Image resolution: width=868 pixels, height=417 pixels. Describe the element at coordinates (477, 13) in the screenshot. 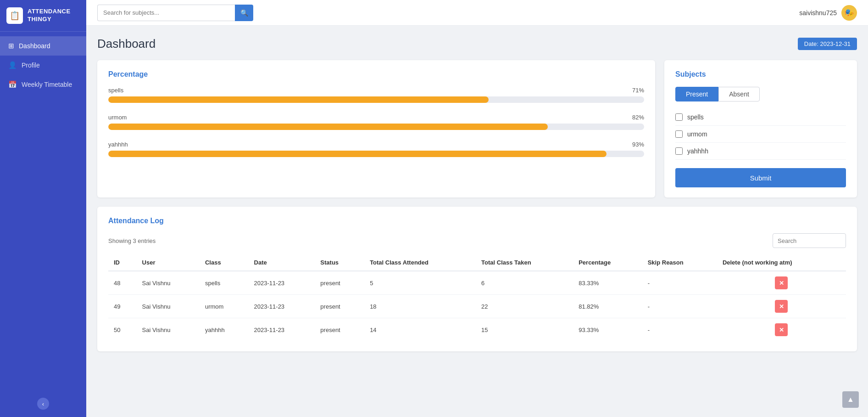

I see `topbar: 🔍 saivishnu725 🎭` at that location.